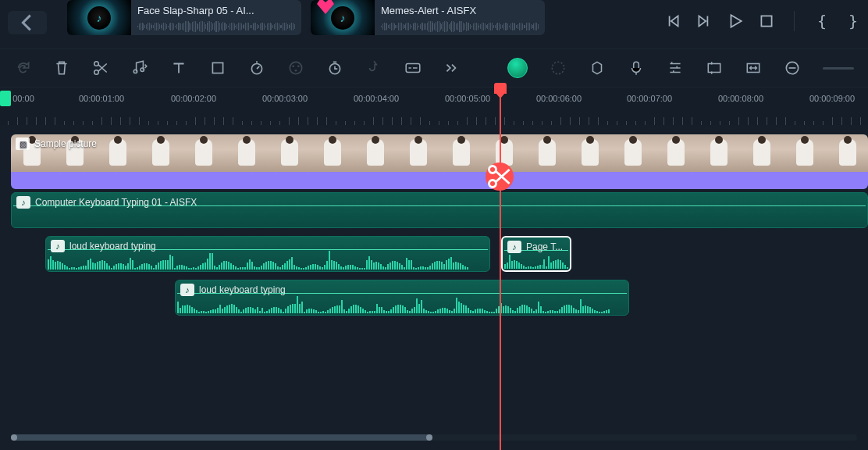 The image size is (868, 450). What do you see at coordinates (101, 68) in the screenshot?
I see `split-button` at bounding box center [101, 68].